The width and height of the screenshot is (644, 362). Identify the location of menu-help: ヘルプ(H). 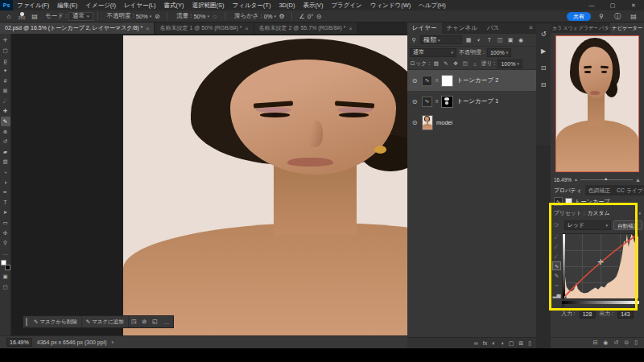
(431, 5).